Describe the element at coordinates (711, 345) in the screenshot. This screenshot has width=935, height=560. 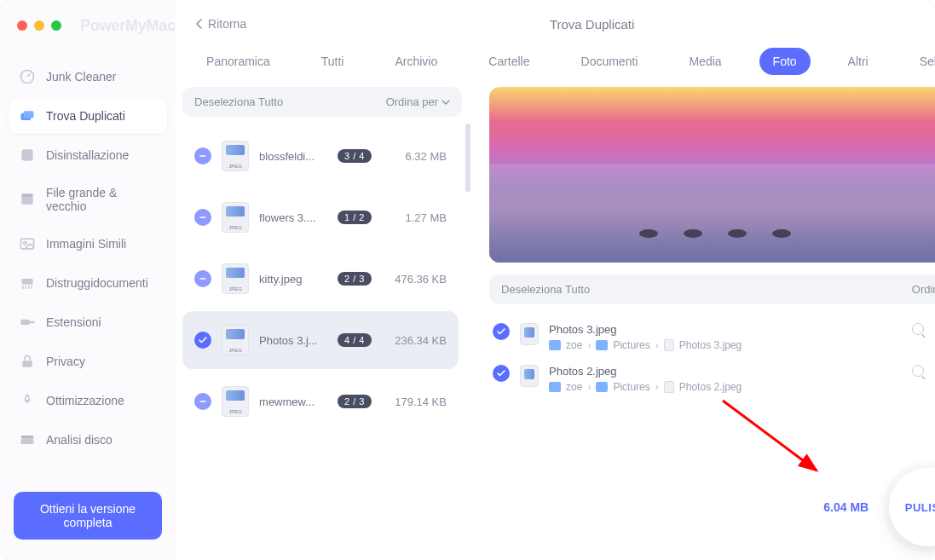
I see `path-segment: Photos 3.jpeg` at that location.